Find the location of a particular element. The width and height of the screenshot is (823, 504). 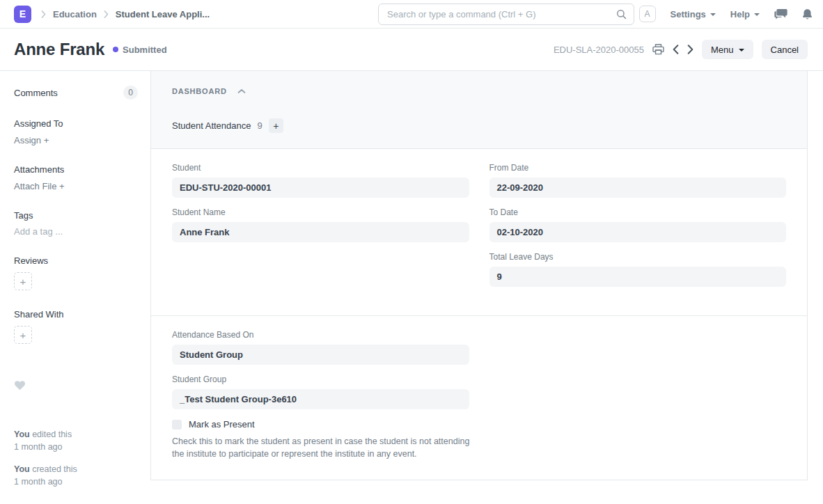

help-label: Help is located at coordinates (740, 14).